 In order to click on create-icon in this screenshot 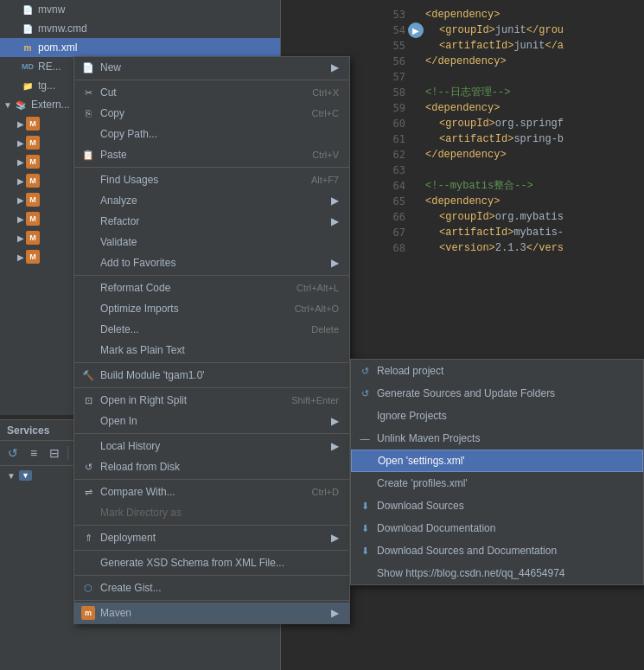, I will do `click(365, 483)`.